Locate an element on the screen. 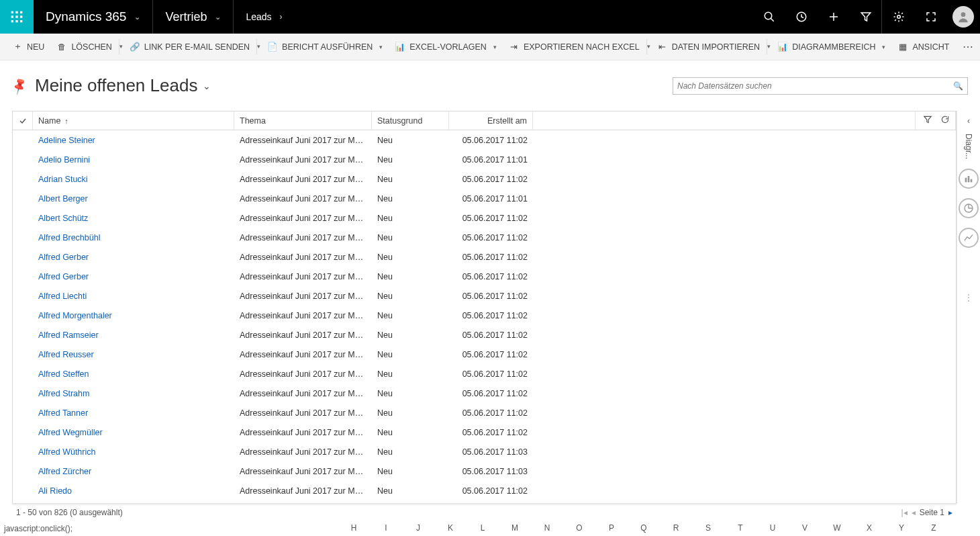 This screenshot has width=980, height=536. table-row: Alfred WegmüllerAdresseinkauf Juni 2017 … is located at coordinates (485, 433).